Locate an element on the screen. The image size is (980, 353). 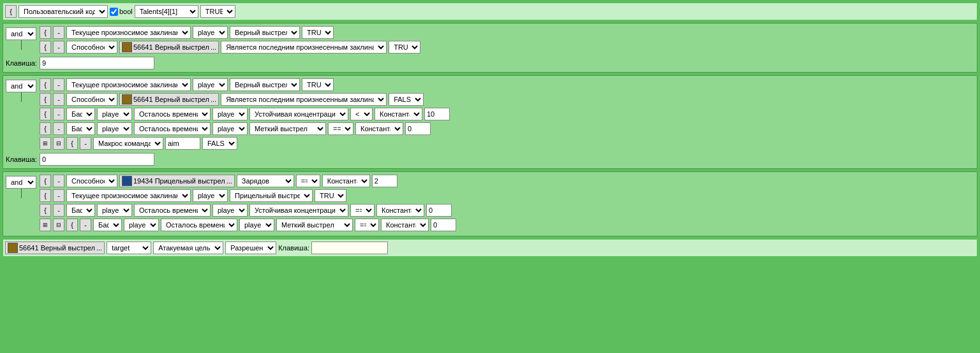
s2r1-minus: - is located at coordinates (59, 85).